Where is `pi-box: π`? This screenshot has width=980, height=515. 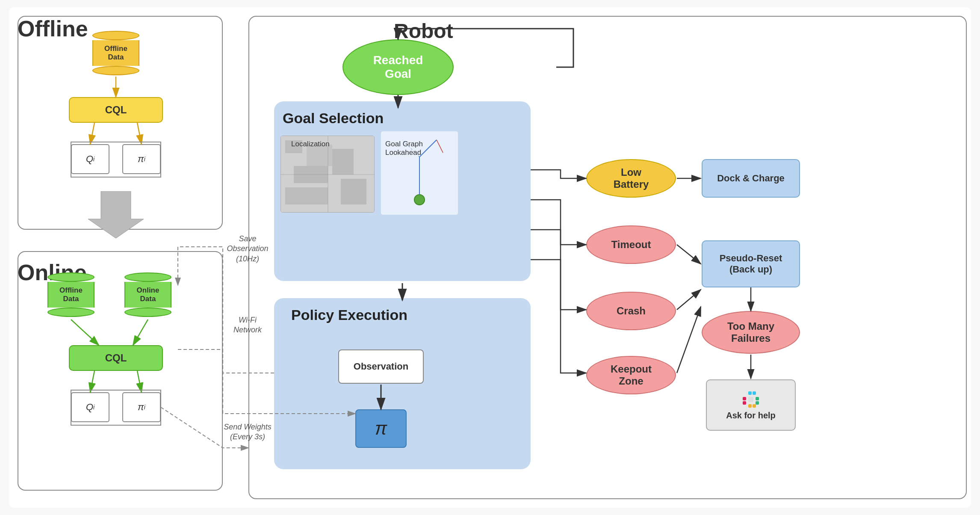 pi-box: π is located at coordinates (381, 429).